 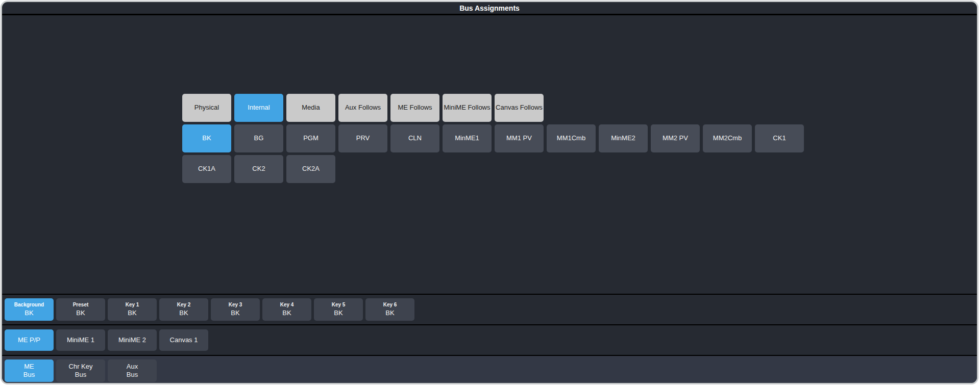 I want to click on bus-bk: BK, so click(x=207, y=139).